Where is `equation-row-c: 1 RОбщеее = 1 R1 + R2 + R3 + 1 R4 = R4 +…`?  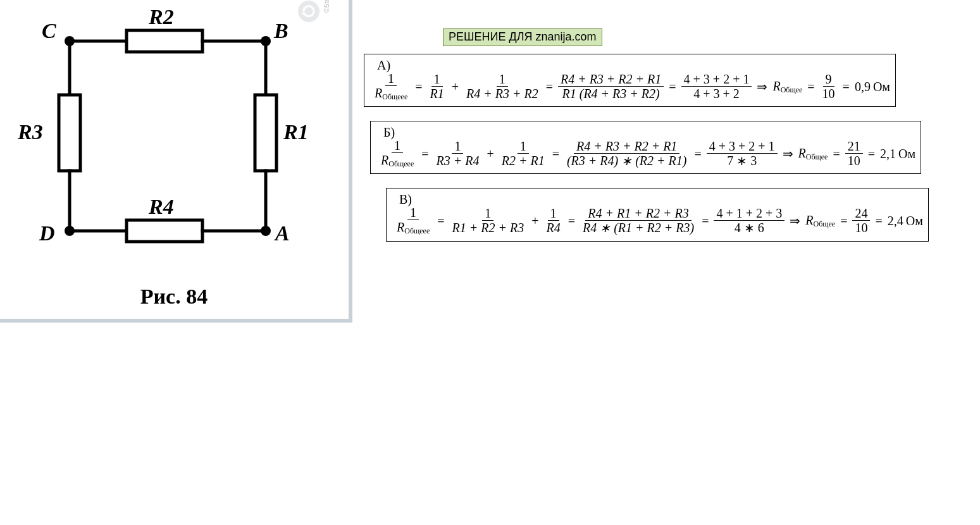
equation-row-c: 1 RОбщеее = 1 R1 + R2 + R3 + 1 R4 = R4 +… is located at coordinates (659, 220).